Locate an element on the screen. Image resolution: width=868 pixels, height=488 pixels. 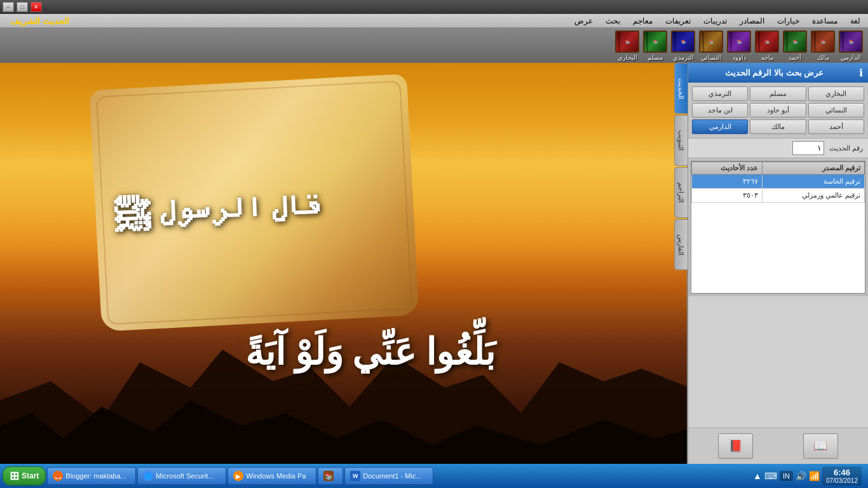
toolbar-maja: 📚 ماجه is located at coordinates (767, 46).